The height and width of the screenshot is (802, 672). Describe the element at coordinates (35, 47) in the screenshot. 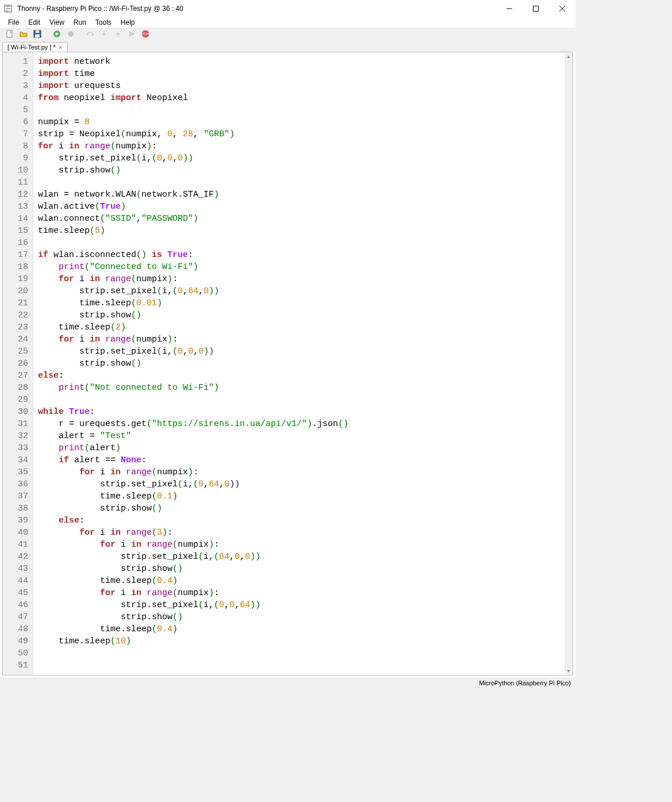

I see `editor-tab: [ Wi-Fi-Test.py ] * ✕` at that location.